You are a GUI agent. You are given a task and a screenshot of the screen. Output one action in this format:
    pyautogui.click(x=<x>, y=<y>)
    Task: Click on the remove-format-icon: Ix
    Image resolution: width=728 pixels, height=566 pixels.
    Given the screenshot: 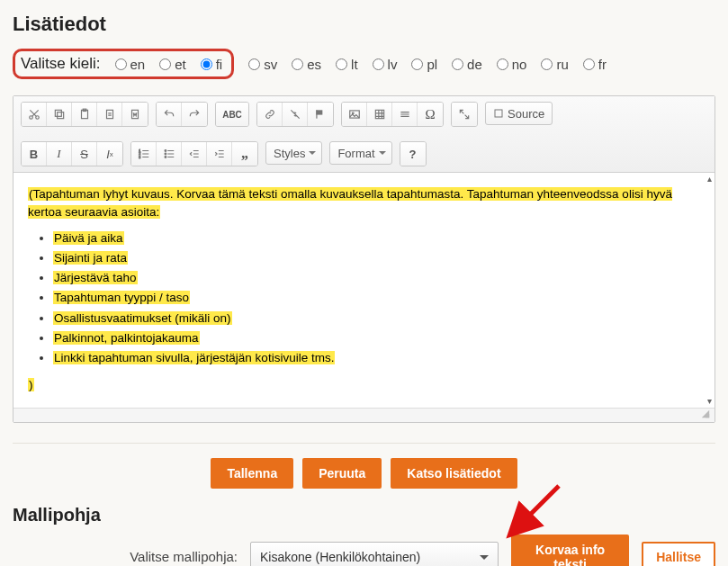 What is the action you would take?
    pyautogui.click(x=110, y=154)
    